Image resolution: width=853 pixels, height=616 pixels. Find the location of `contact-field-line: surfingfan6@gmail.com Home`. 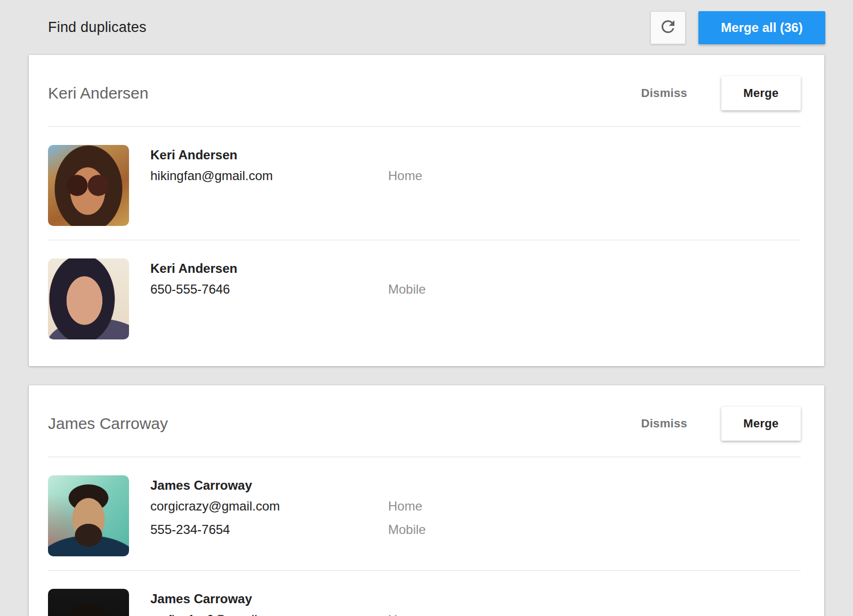

contact-field-line: surfingfan6@gmail.com Home is located at coordinates (476, 612).